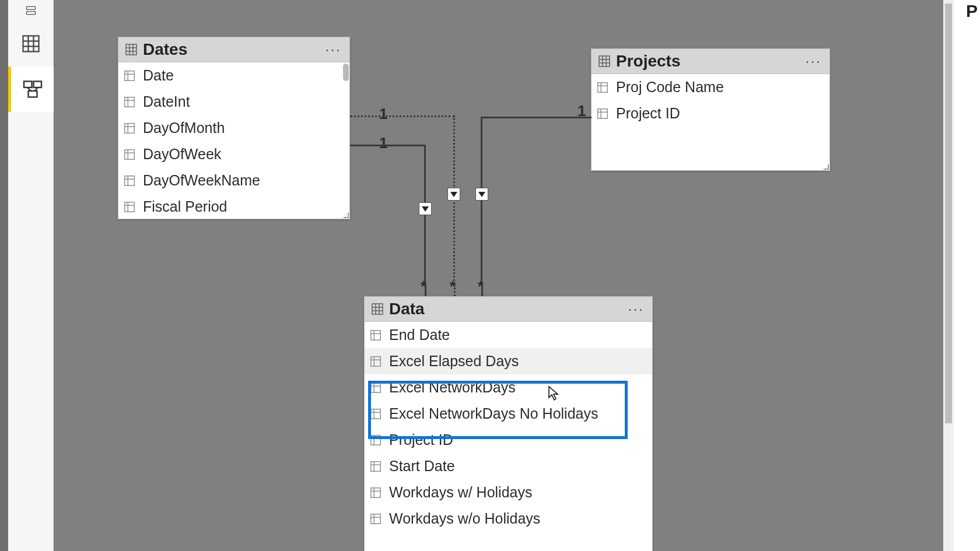  Describe the element at coordinates (234, 50) in the screenshot. I see `table-header-dates: Dates ···` at that location.